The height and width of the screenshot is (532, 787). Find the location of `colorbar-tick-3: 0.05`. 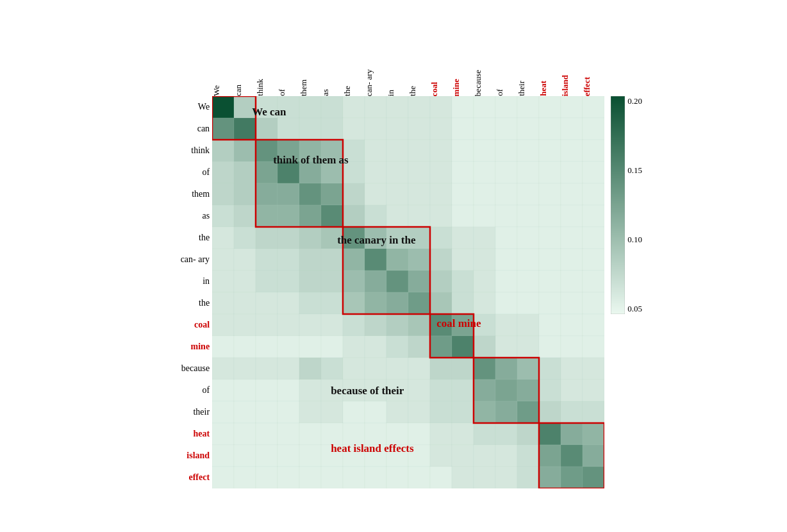

colorbar-tick-3: 0.05 is located at coordinates (634, 309).